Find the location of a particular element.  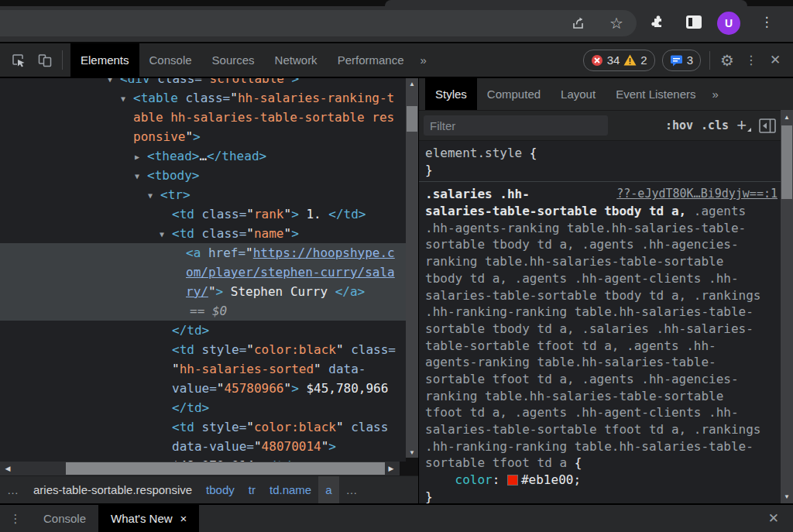

breadcrumb-item: tr is located at coordinates (252, 489).